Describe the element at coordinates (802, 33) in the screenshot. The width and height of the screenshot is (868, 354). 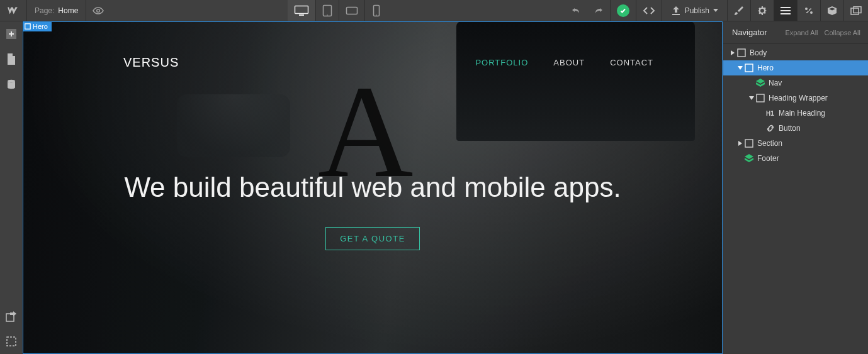
I see `expand-all-button: Expand All` at that location.